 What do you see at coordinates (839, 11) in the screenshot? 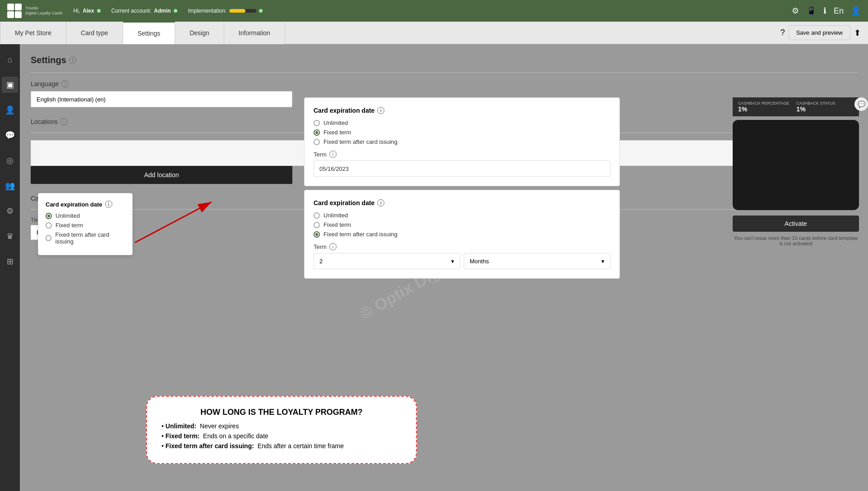
I see `language-icon: En` at bounding box center [839, 11].